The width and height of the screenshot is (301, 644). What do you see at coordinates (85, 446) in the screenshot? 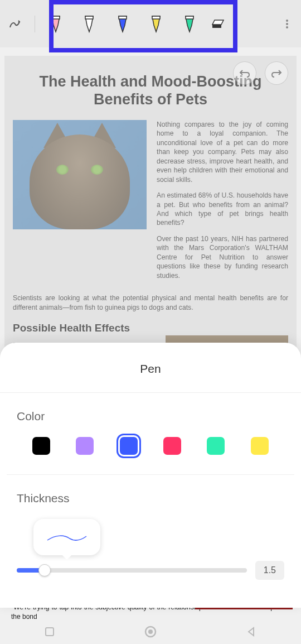
I see `color-swatch-purple` at bounding box center [85, 446].